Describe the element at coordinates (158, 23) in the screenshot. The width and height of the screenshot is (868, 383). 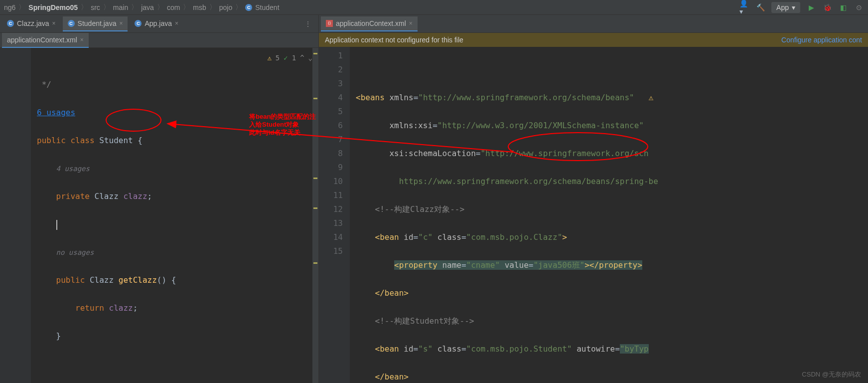
I see `tab-label: App.java` at that location.